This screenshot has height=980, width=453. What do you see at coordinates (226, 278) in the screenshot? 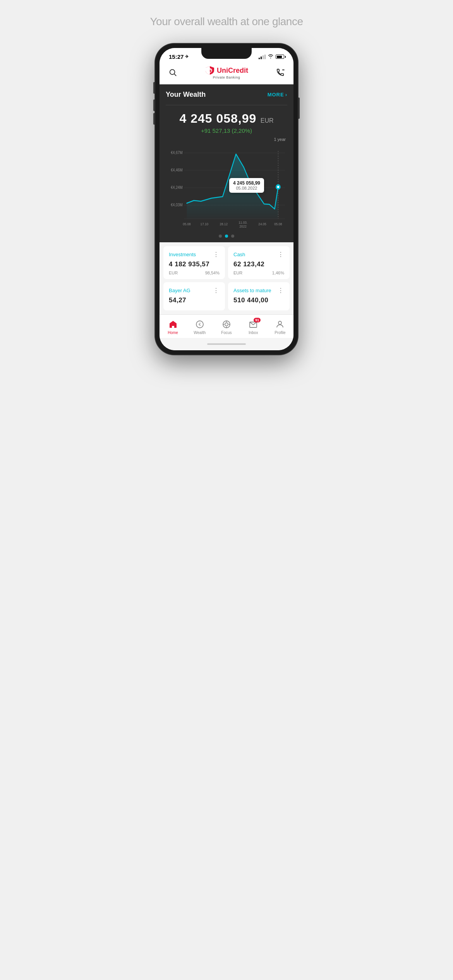
I see `cards-section: Investments ⋮ 4 182 935,57 EUR 98,54% Ca…` at bounding box center [226, 278].